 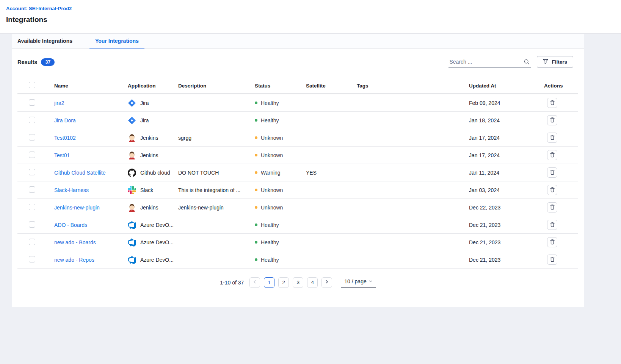 What do you see at coordinates (298, 190) in the screenshot?
I see `table-row: Slack-Harness Slack This is the integrat…` at bounding box center [298, 190].